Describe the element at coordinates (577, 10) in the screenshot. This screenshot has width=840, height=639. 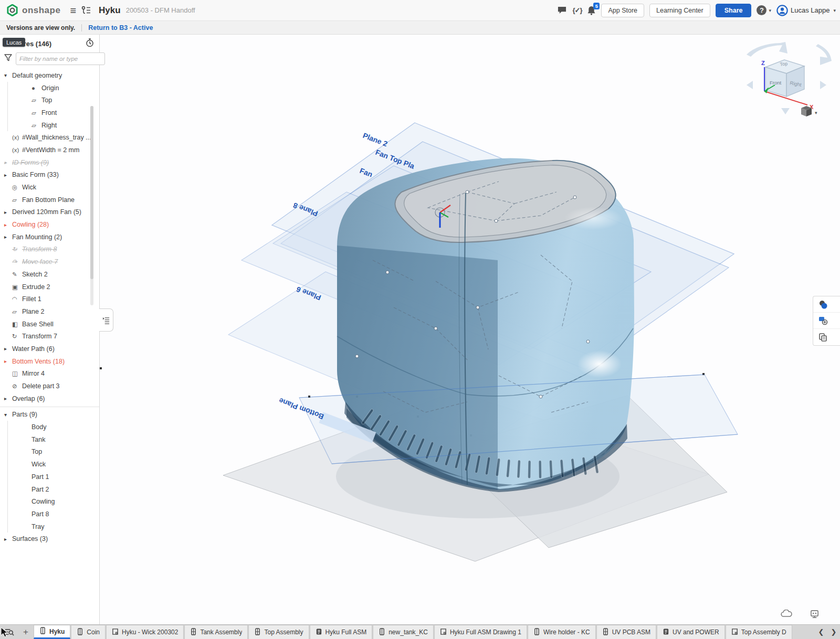
I see `featurescript-icon: {✓}` at that location.